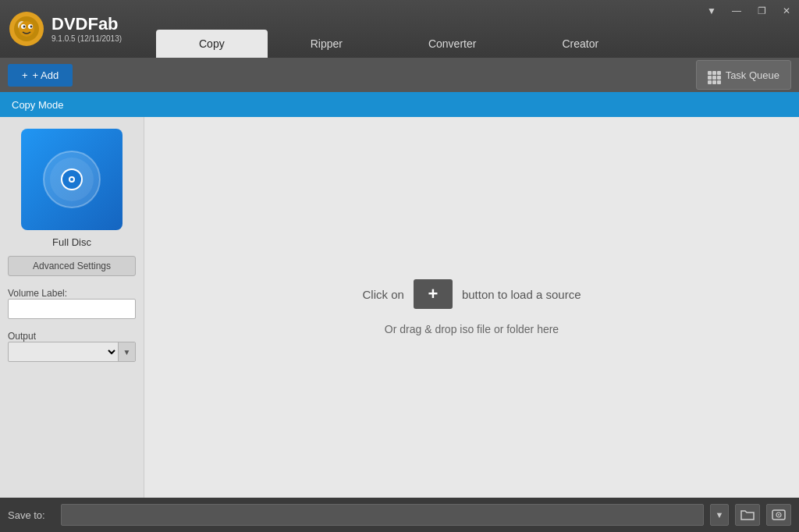  I want to click on disc-svg, so click(72, 179).